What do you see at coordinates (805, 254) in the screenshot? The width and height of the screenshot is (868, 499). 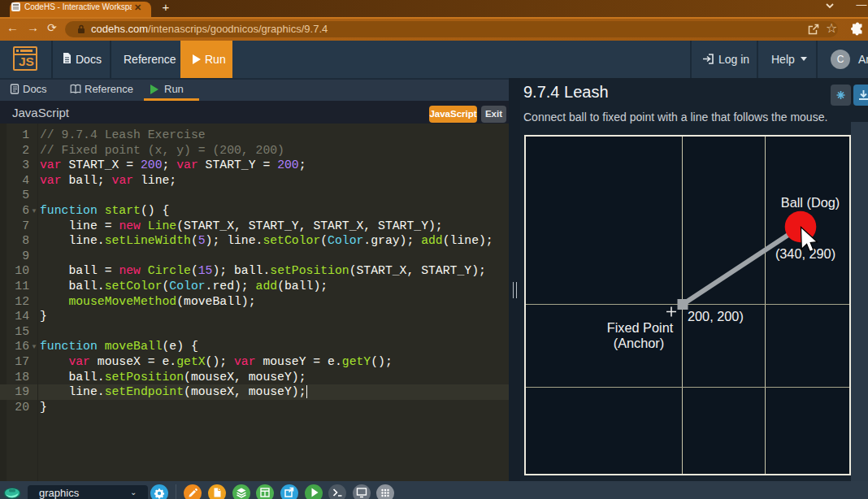 I see `svg-text: (276, 236)` at bounding box center [805, 254].